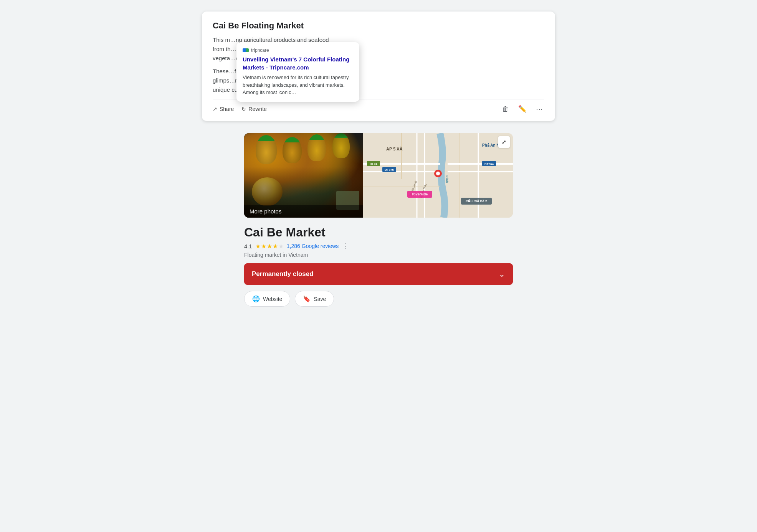 The width and height of the screenshot is (757, 532). What do you see at coordinates (522, 109) in the screenshot?
I see `action-right: 🗑 ✏️ ⋯` at bounding box center [522, 109].